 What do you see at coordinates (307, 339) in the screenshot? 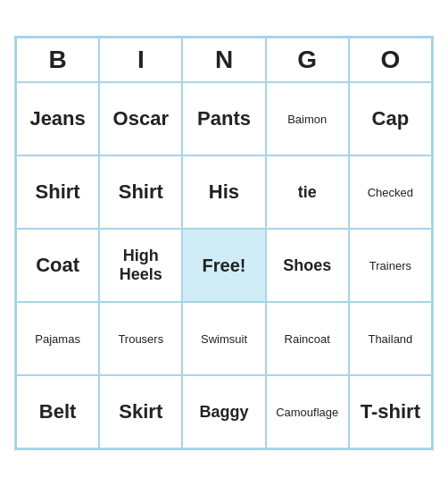
I see `bingo-cell-r3-c3: Raincoat` at bounding box center [307, 339].